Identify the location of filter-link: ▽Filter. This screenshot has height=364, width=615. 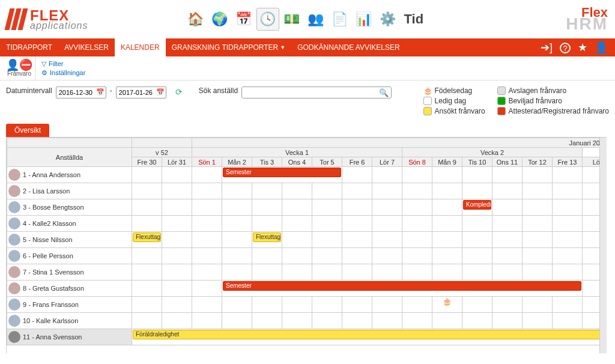
(64, 64).